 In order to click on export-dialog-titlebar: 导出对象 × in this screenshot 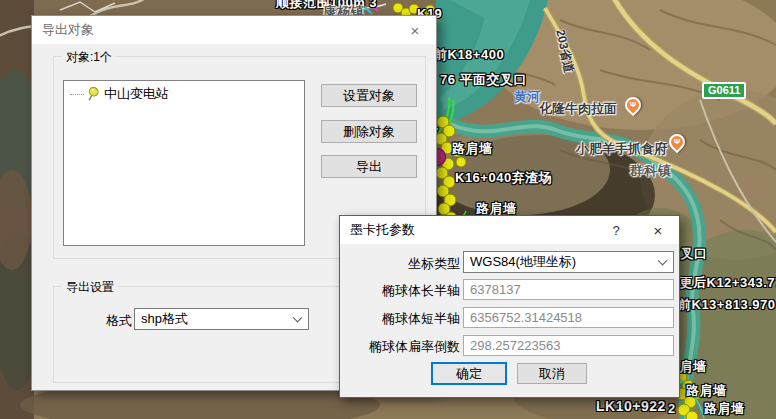, I will do `click(234, 30)`.